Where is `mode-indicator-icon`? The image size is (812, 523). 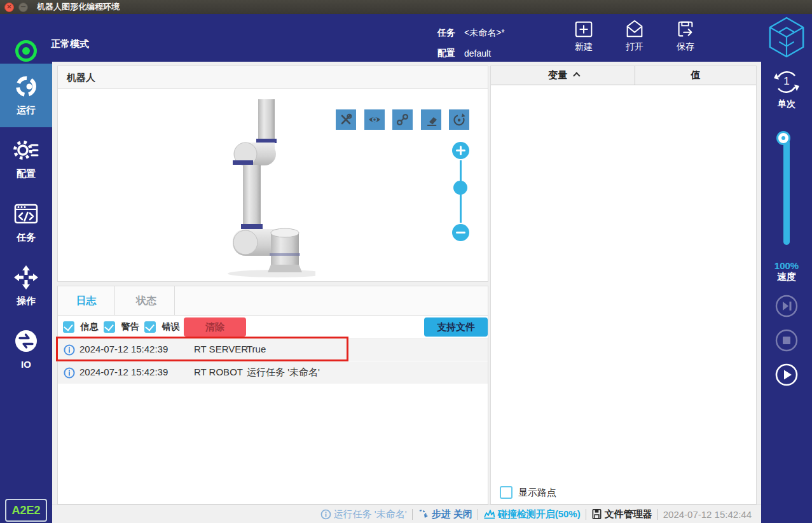
mode-indicator-icon is located at coordinates (26, 51).